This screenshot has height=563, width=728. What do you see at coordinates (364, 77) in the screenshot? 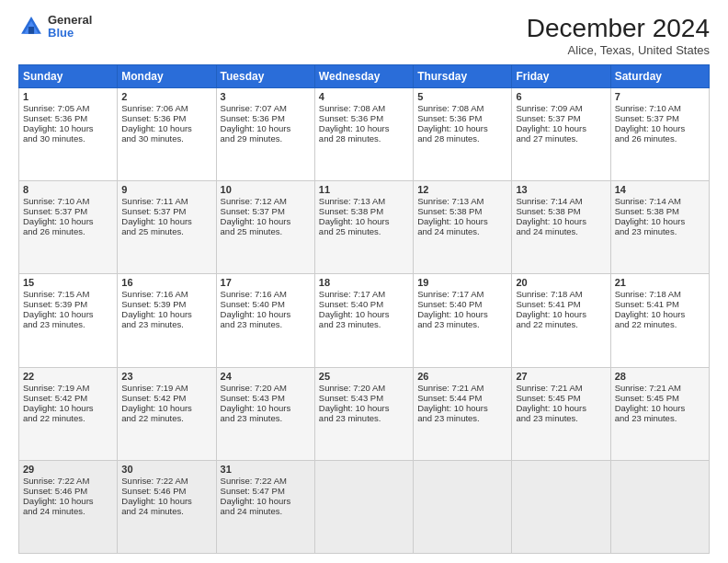
I see `col-header-wednesday: Wednesday` at bounding box center [364, 77].